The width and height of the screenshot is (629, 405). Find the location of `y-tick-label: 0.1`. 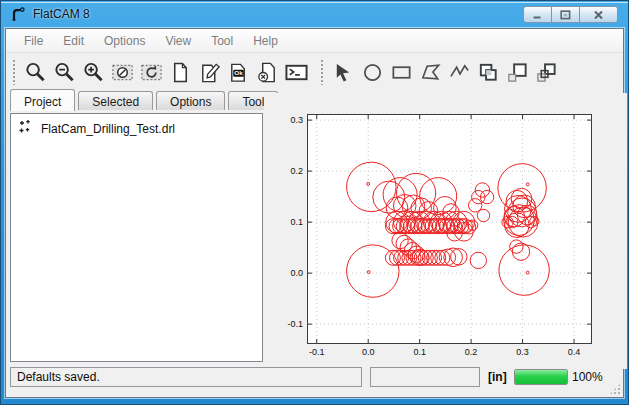

y-tick-label: 0.1 is located at coordinates (296, 222).